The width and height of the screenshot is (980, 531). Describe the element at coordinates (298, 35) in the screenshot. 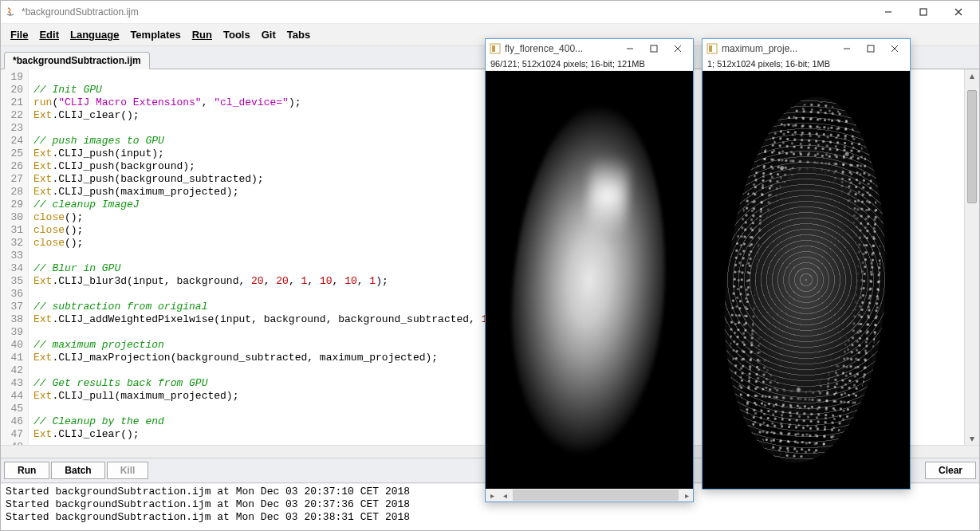

I see `menu-tabs: Tabs` at that location.